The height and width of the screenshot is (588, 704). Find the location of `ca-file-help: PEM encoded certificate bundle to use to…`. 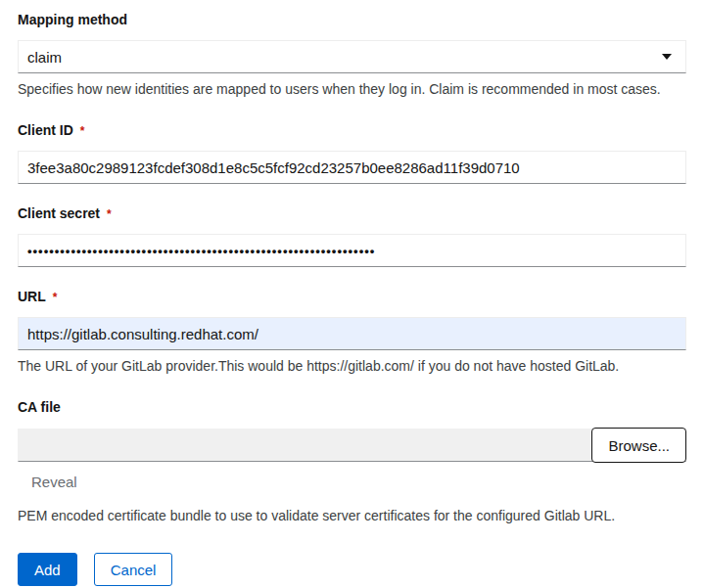

ca-file-help: PEM encoded certificate bundle to use to… is located at coordinates (352, 517).